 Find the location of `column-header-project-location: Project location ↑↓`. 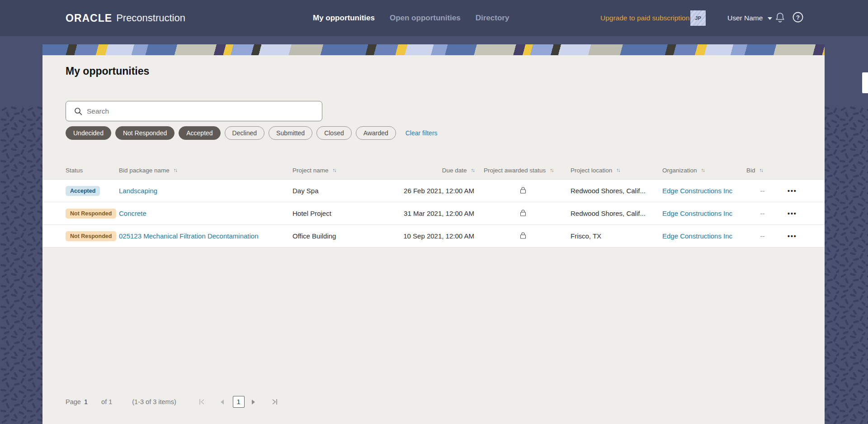

column-header-project-location: Project location ↑↓ is located at coordinates (613, 170).